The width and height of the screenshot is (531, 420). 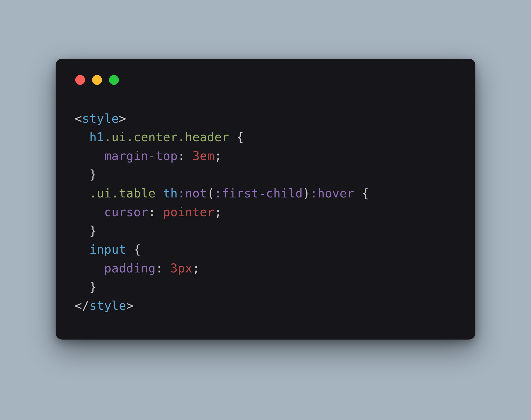 What do you see at coordinates (203, 156) in the screenshot?
I see `value-3em: 3em` at bounding box center [203, 156].